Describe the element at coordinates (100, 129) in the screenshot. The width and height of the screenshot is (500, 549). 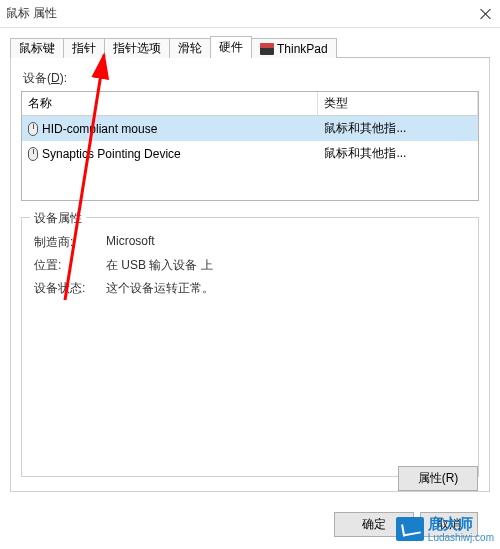
I see `device-name: HID-compliant mouse` at that location.